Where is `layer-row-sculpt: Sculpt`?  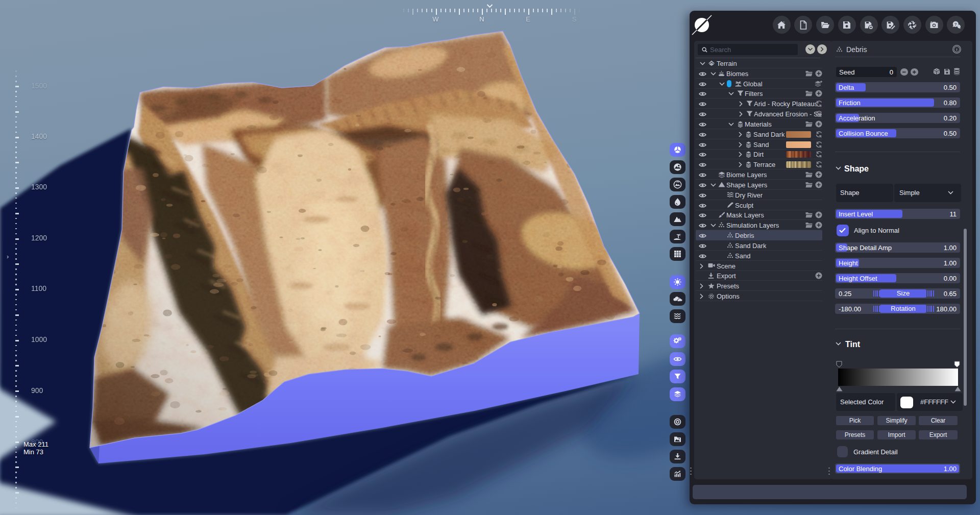 layer-row-sculpt: Sculpt is located at coordinates (759, 205).